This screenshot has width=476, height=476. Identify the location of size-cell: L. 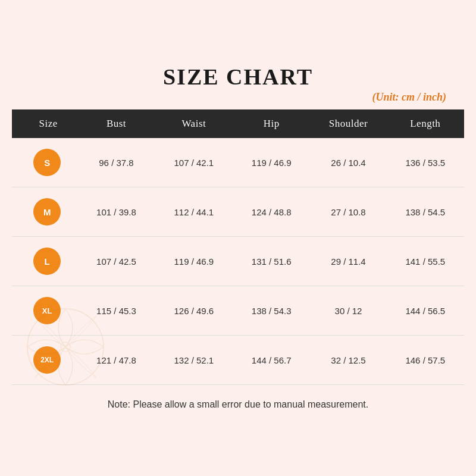
(45, 262).